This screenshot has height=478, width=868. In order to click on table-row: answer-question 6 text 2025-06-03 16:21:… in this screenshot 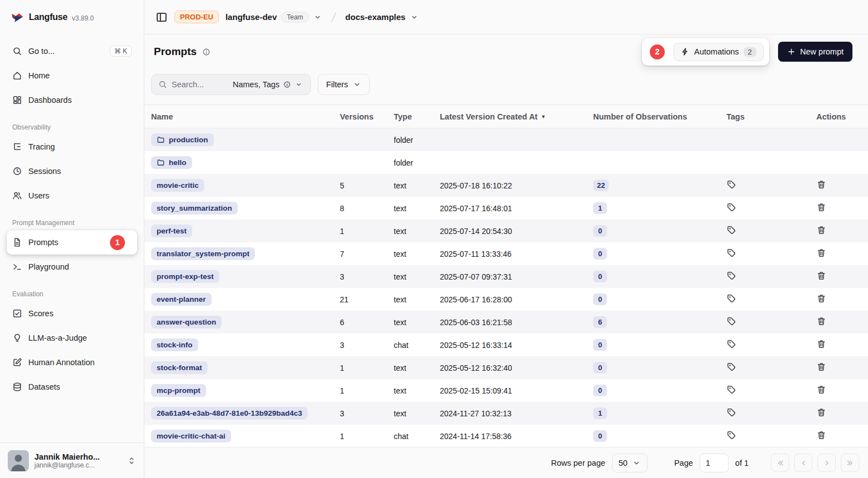, I will do `click(506, 322)`.